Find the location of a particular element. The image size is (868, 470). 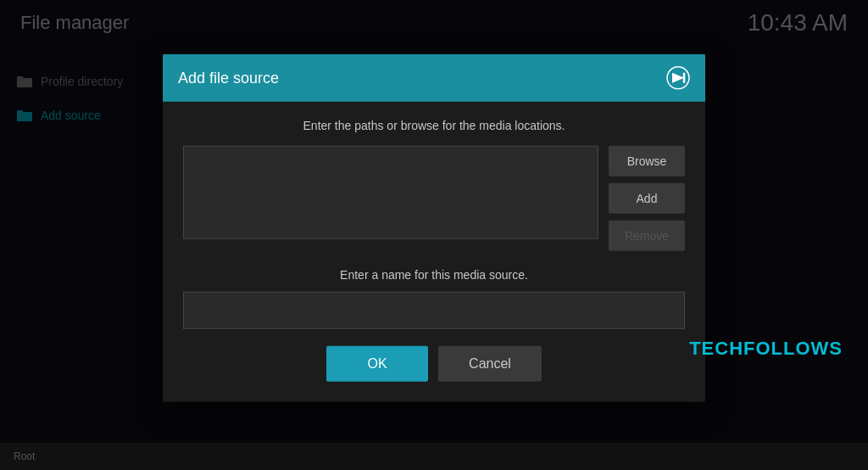

path-instruction: Enter the paths or browse for the media … is located at coordinates (434, 126).